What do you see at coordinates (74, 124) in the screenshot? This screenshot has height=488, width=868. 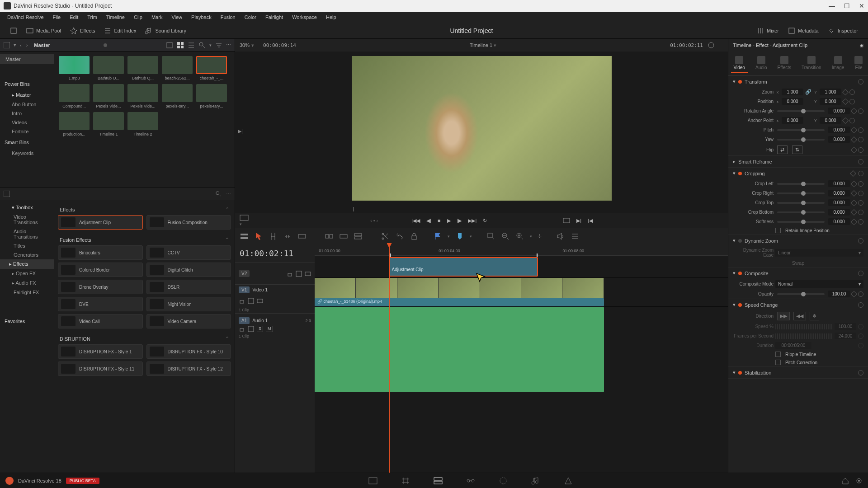 I see `media-thumb: production...` at bounding box center [74, 124].